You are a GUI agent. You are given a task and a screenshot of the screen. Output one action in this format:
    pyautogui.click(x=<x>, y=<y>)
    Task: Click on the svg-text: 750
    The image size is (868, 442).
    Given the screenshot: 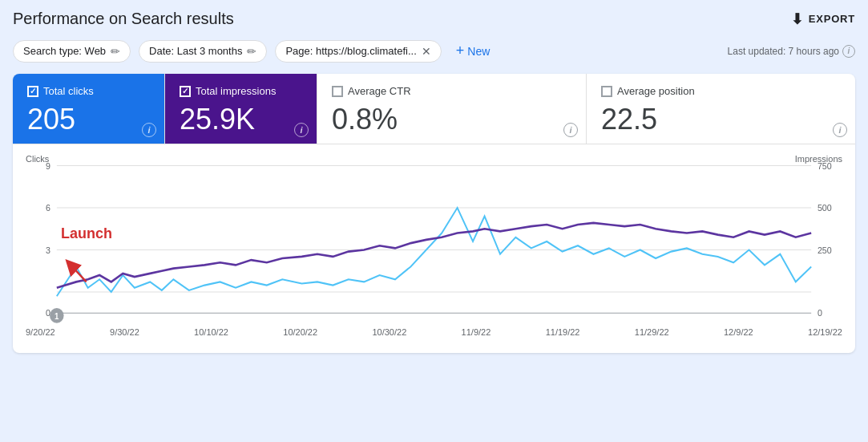 What is the action you would take?
    pyautogui.click(x=825, y=165)
    